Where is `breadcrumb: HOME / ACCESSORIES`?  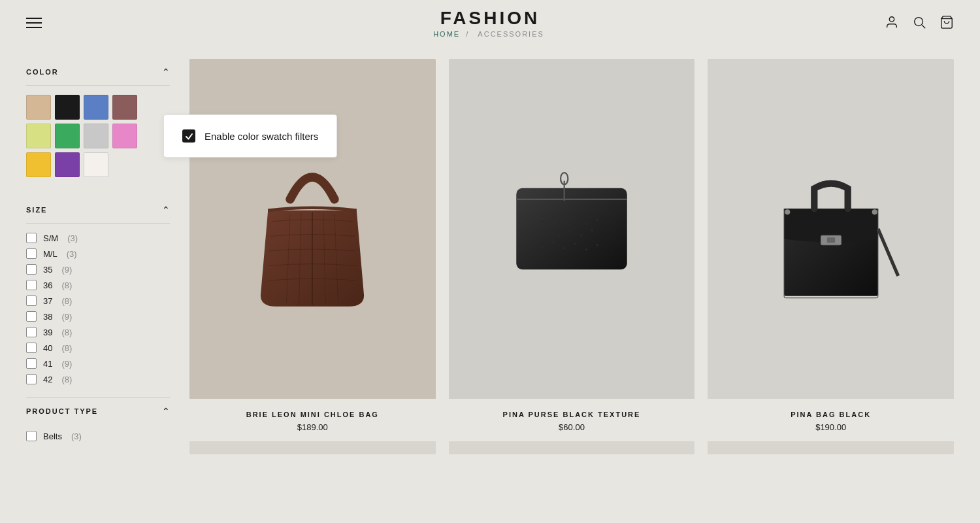
breadcrumb: HOME / ACCESSORIES is located at coordinates (490, 34).